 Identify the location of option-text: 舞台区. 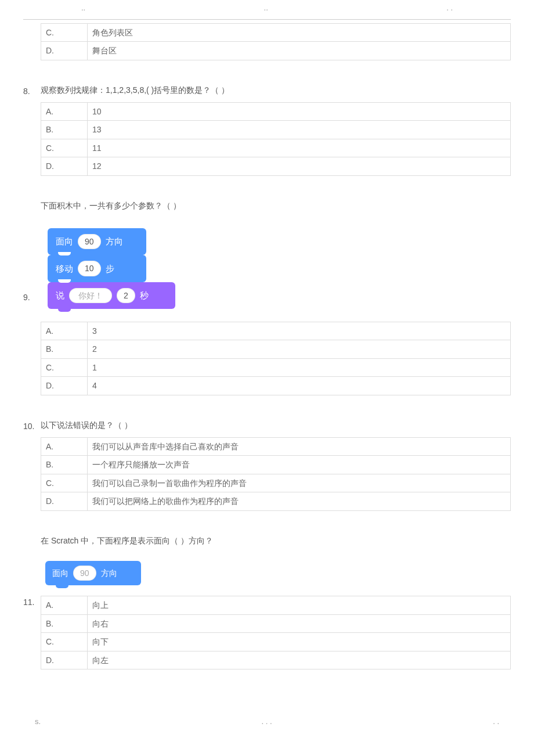
(300, 51).